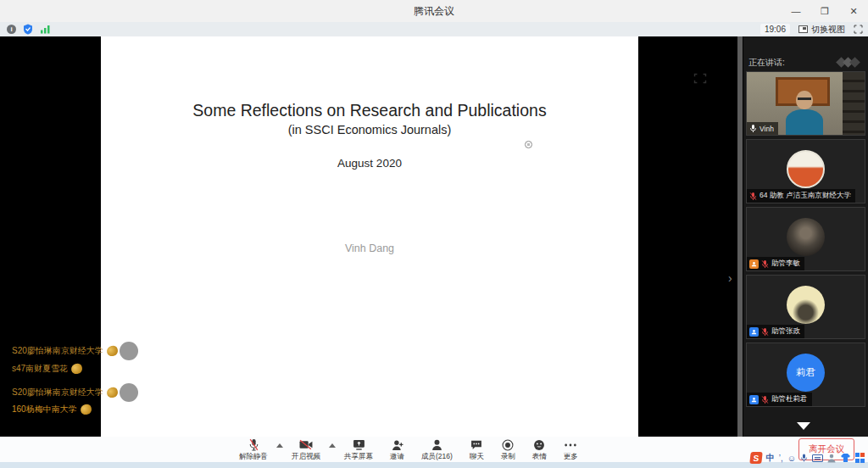  What do you see at coordinates (700, 78) in the screenshot?
I see `expand-stage-icon` at bounding box center [700, 78].